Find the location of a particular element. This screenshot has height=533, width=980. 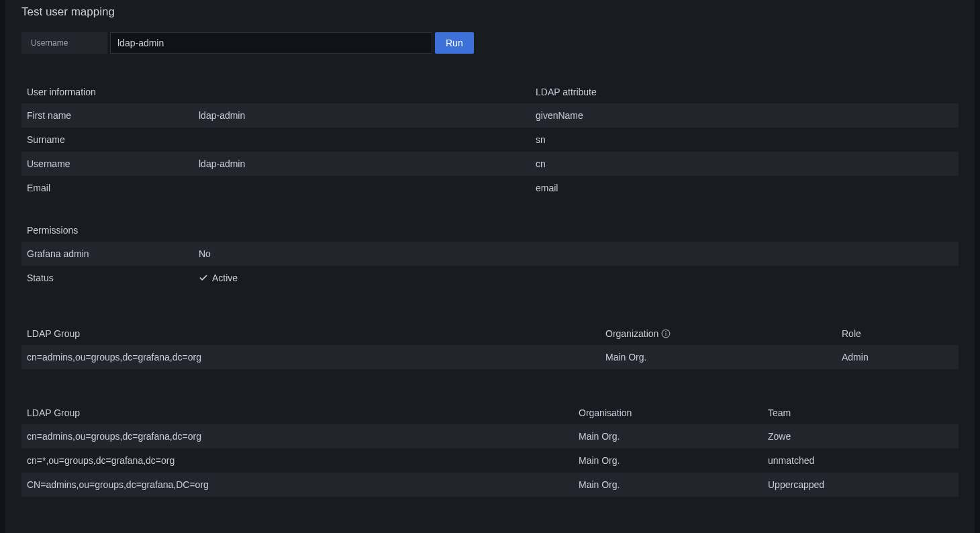

status-text: Active is located at coordinates (225, 278).